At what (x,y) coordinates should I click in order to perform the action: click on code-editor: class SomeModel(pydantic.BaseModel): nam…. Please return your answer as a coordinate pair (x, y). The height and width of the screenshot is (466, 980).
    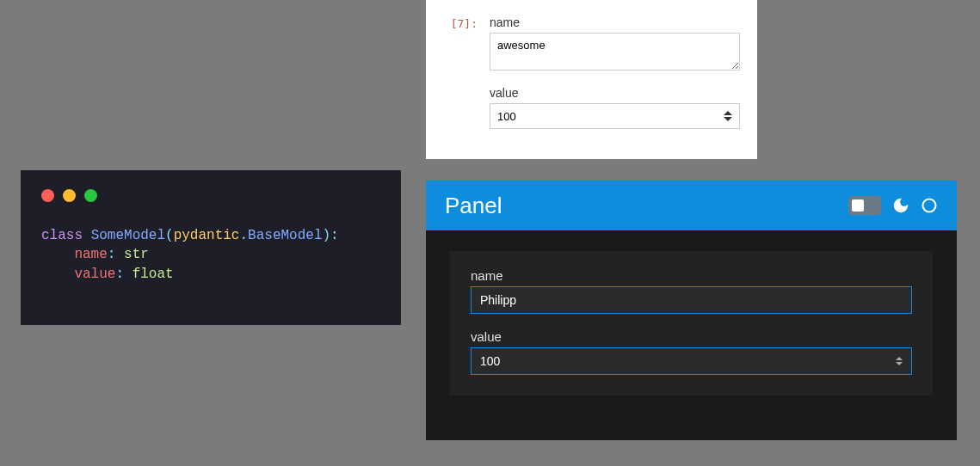
    Looking at the image, I should click on (211, 248).